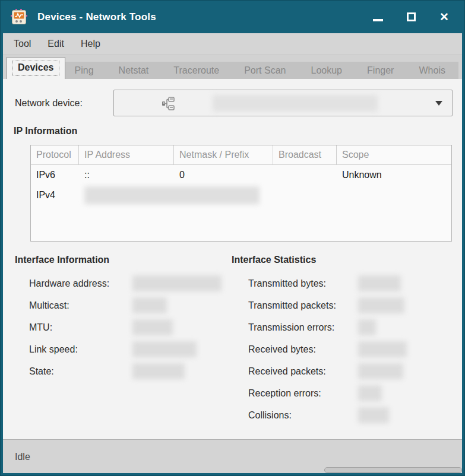  What do you see at coordinates (432, 71) in the screenshot?
I see `tab-whois: Whois` at bounding box center [432, 71].